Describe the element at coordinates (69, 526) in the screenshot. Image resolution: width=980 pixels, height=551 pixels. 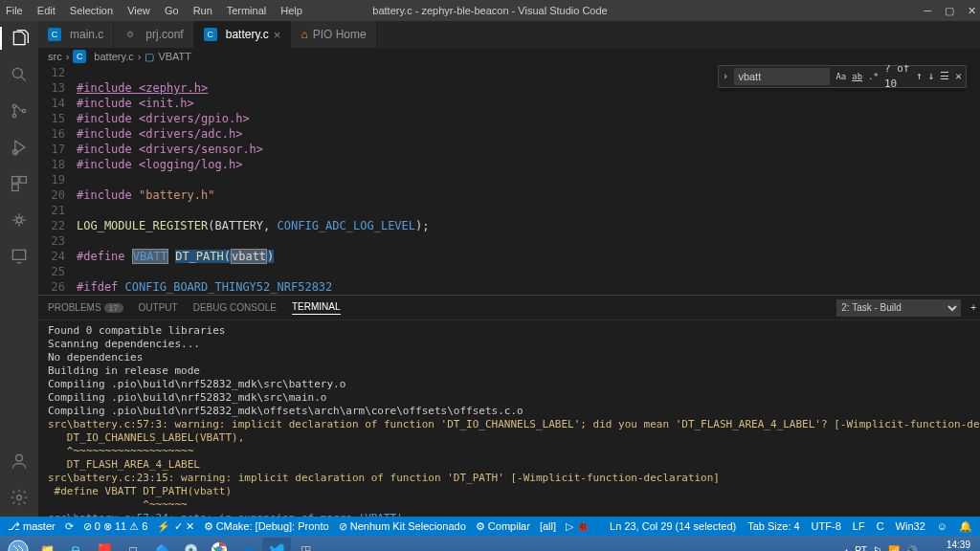
I see `status-sync: ⟳` at that location.